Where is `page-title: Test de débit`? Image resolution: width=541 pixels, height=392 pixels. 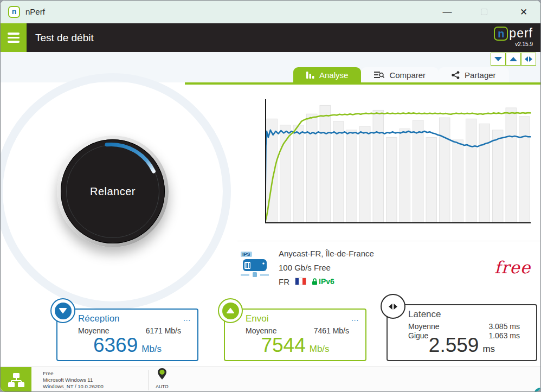
page-title: Test de débit is located at coordinates (65, 38).